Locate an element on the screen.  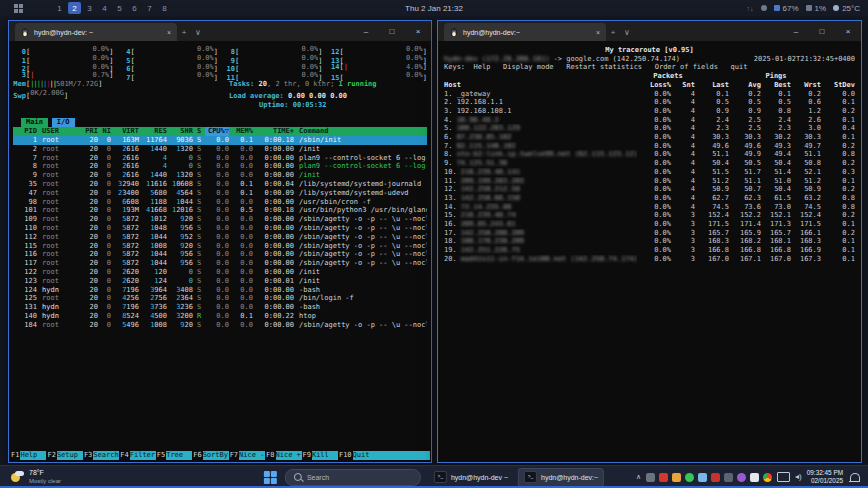
hop-row-11: 11. 209.199.203.2030.0%451.251.151.051.2… is located at coordinates (650, 182).